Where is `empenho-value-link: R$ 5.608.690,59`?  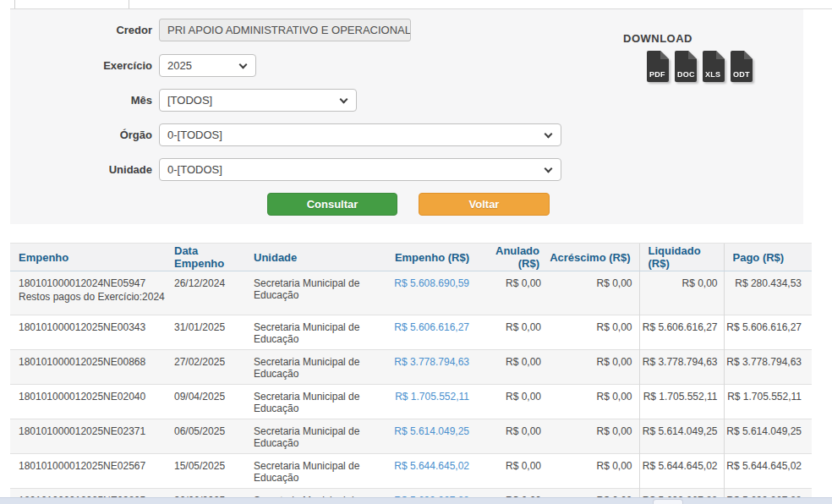 empenho-value-link: R$ 5.608.690,59 is located at coordinates (431, 283).